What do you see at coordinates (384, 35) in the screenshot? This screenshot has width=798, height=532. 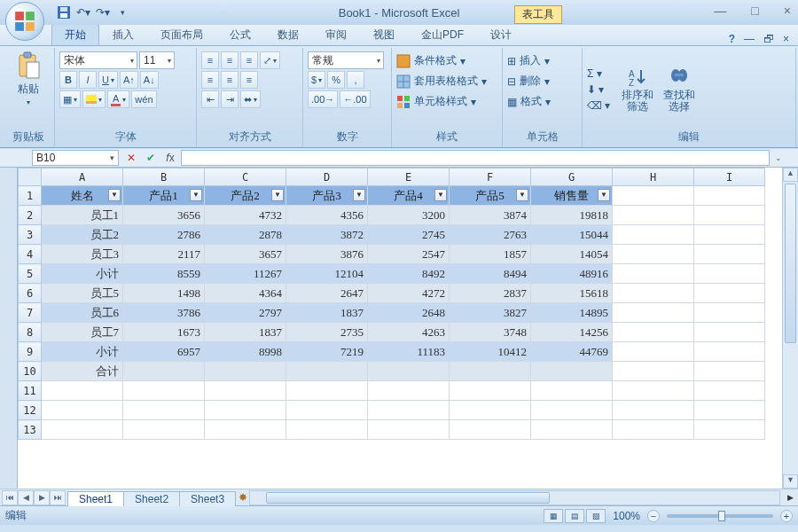 I see `tab-视图: 视图` at bounding box center [384, 35].